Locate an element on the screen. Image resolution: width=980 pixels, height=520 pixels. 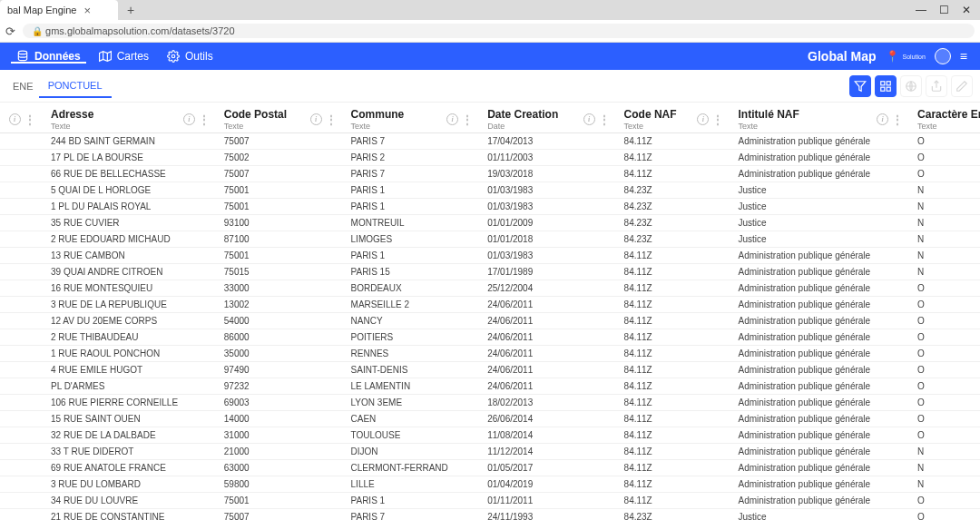
table-row: 4 RUE EMILE HUGOT97490SAINT-DENIS24/06/2… is located at coordinates (490, 370).